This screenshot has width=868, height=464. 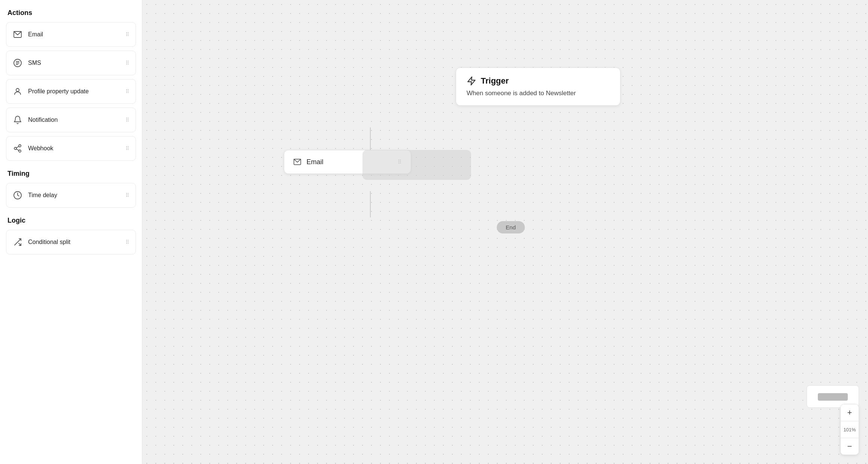 What do you see at coordinates (18, 242) in the screenshot?
I see `split-icon` at bounding box center [18, 242].